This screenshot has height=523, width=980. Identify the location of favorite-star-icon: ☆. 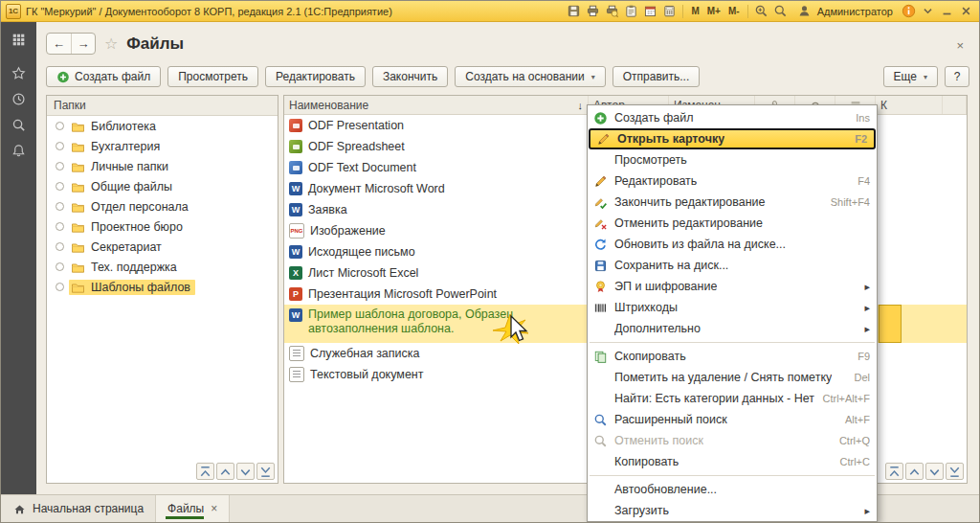
(111, 44).